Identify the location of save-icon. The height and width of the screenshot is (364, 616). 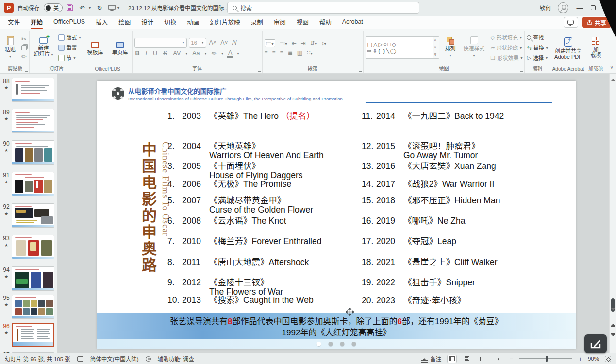
(70, 8).